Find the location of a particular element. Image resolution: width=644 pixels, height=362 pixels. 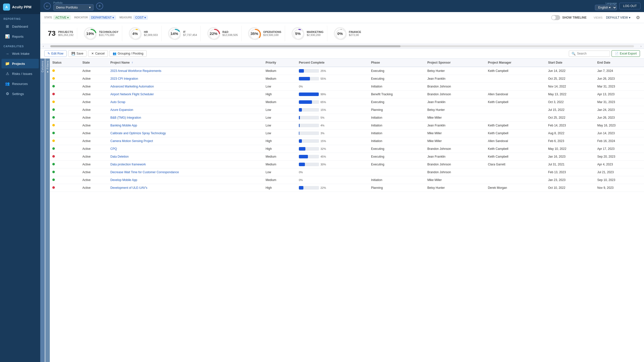

sidebar-item-settings: ⚙ Settings is located at coordinates (20, 94).